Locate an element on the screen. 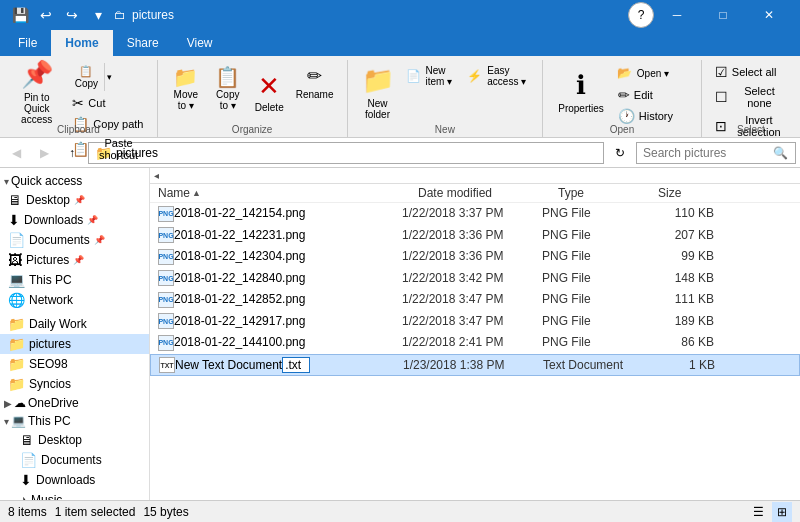 The width and height of the screenshot is (800, 522). edit-button: ✏ Edit is located at coordinates (653, 95).